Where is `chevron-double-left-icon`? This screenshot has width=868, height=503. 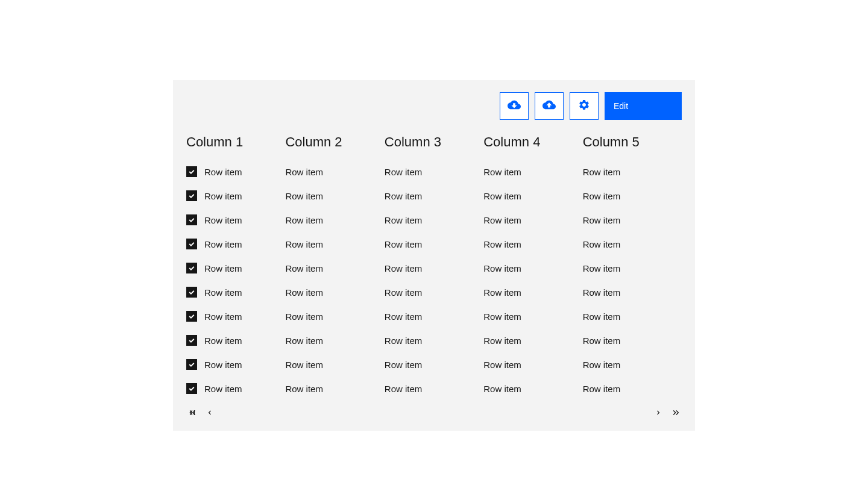 chevron-double-left-icon is located at coordinates (192, 414).